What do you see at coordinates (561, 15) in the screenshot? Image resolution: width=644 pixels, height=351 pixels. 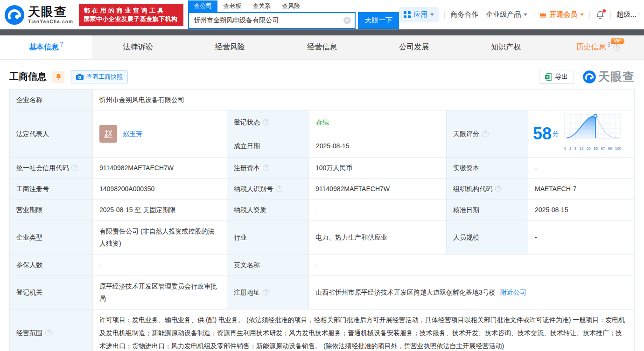 I see `nav-vip: 开通会员` at bounding box center [561, 15].